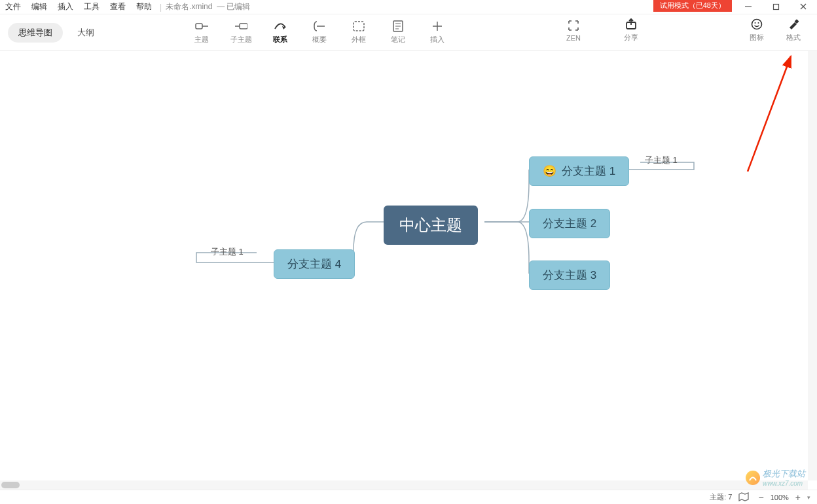 The image size is (817, 504). What do you see at coordinates (408, 7) in the screenshot?
I see `menu-bar: 文件 编辑 插入 工具 查看 帮助 | 未命名.xmind — 已编辑 试用模式…` at bounding box center [408, 7].